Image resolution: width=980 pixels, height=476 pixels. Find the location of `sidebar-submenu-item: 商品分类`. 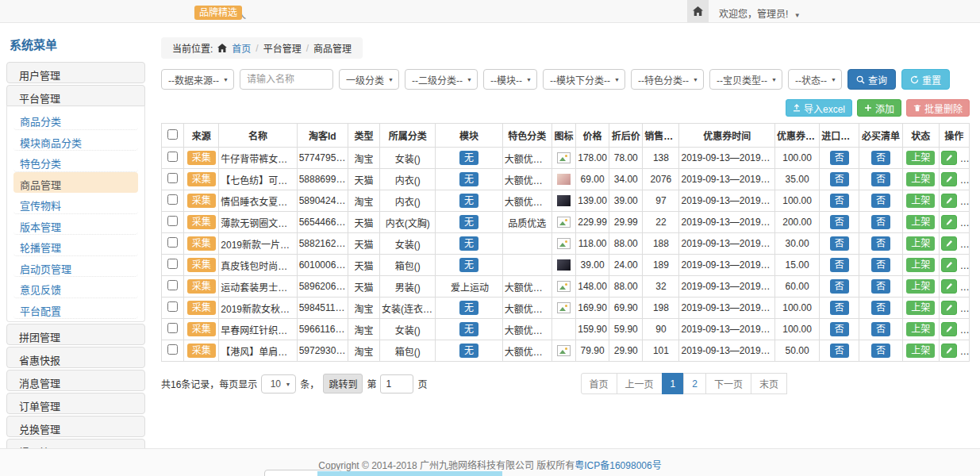

sidebar-submenu-item: 商品分类 is located at coordinates (76, 119).